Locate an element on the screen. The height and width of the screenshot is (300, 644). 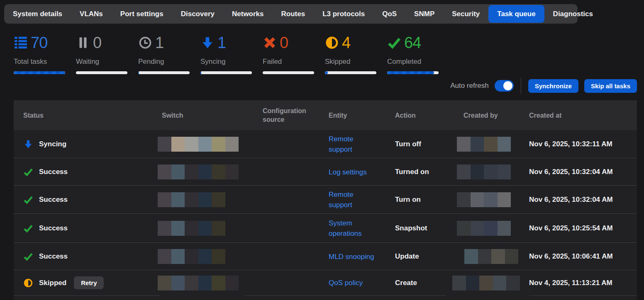
tab-qos: QoS is located at coordinates (389, 14).